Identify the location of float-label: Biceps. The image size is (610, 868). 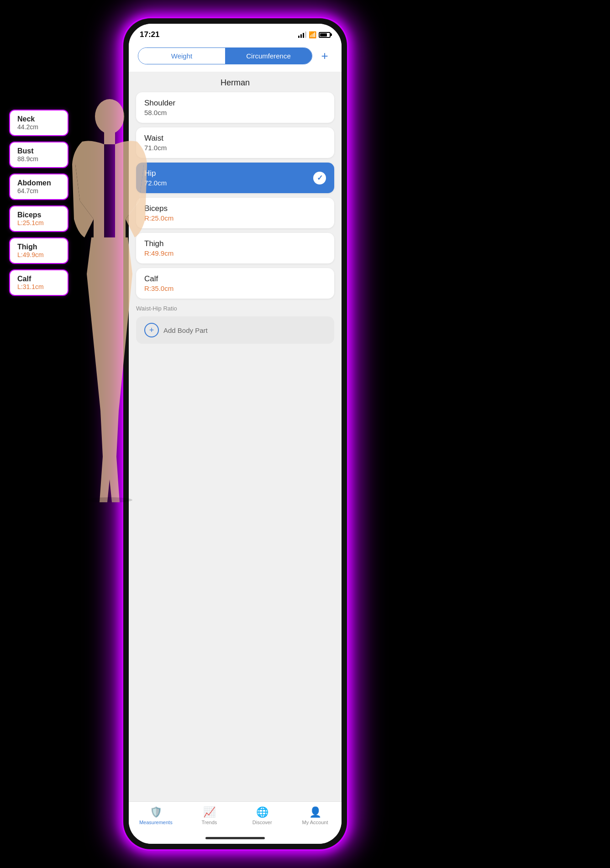
(39, 215).